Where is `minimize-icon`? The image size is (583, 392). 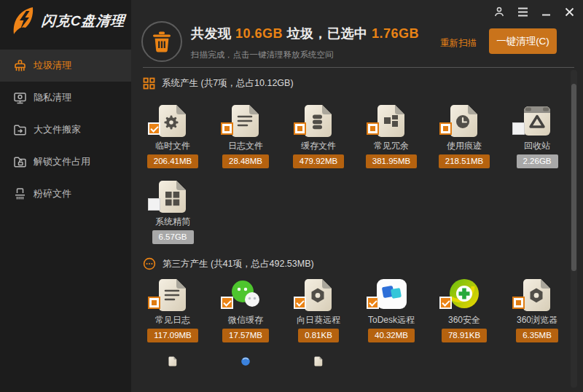 minimize-icon is located at coordinates (546, 12).